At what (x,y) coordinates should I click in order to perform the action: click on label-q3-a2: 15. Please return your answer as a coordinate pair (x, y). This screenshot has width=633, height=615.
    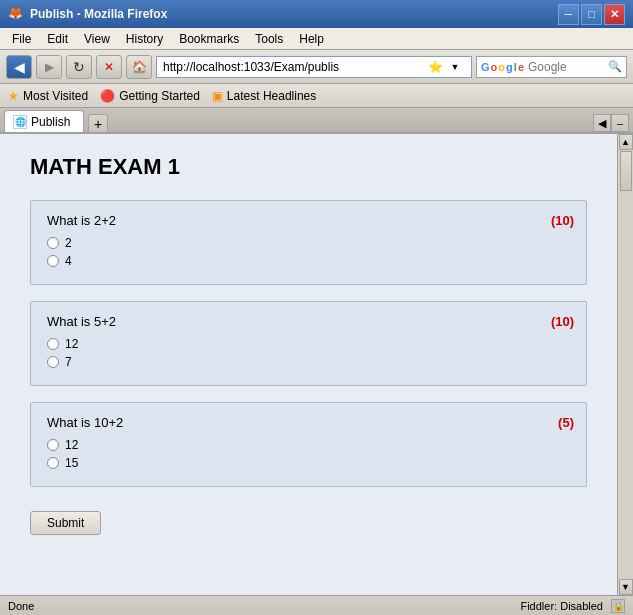
    Looking at the image, I should click on (72, 463).